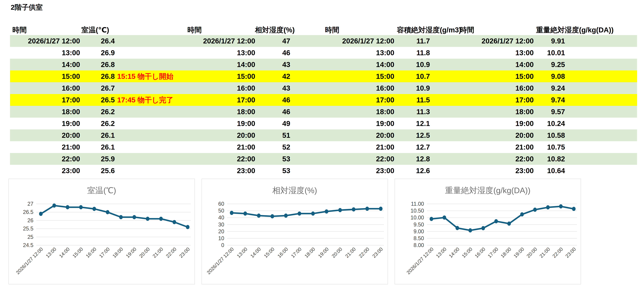  I want to click on value-cell: 12.1, so click(423, 124).